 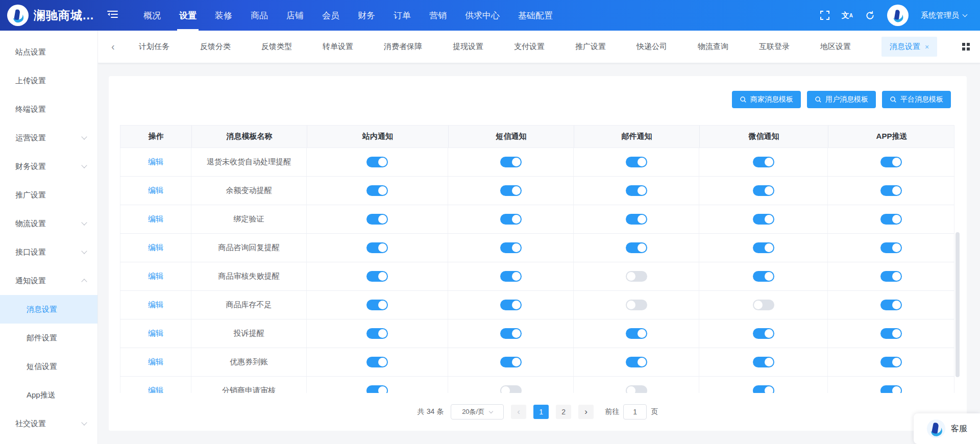 What do you see at coordinates (49, 309) in the screenshot?
I see `sidebar-item-message-settings: 消息设置` at bounding box center [49, 309].